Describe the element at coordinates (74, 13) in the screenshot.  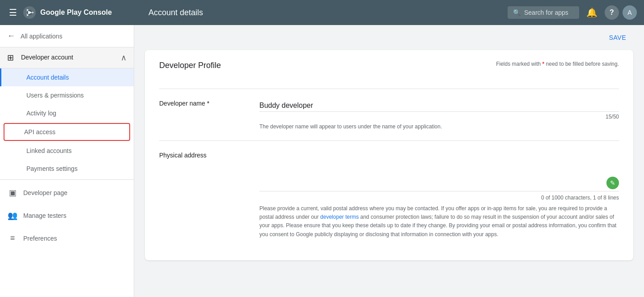
I see `header-left: ☰ Google Play Console` at that location.